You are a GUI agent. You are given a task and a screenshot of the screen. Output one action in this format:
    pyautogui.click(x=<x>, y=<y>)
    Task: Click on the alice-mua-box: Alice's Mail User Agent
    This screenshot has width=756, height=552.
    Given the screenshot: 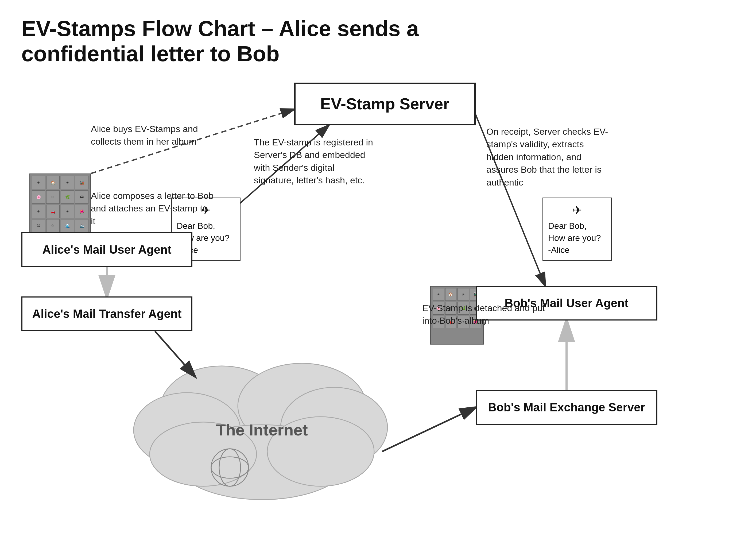 What is the action you would take?
    pyautogui.click(x=107, y=250)
    